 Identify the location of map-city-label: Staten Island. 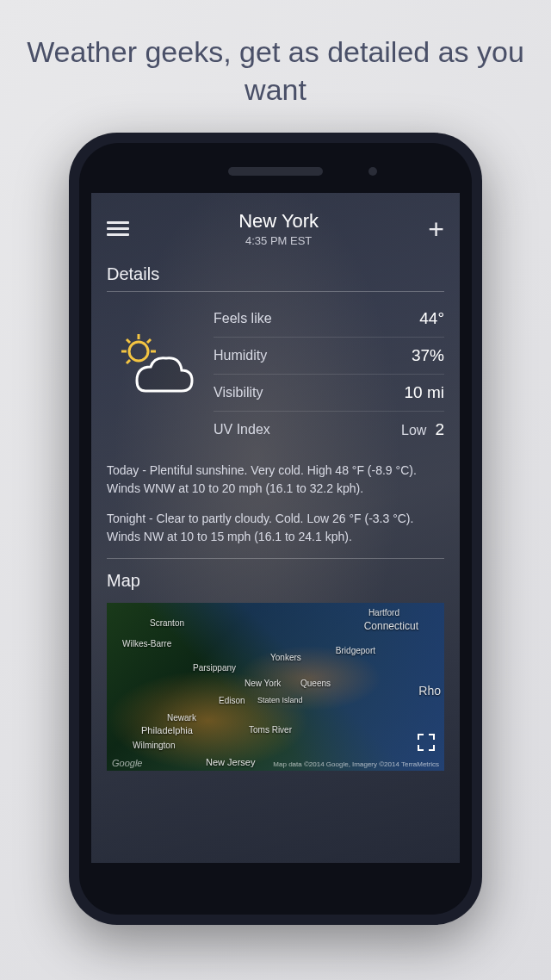
(281, 700).